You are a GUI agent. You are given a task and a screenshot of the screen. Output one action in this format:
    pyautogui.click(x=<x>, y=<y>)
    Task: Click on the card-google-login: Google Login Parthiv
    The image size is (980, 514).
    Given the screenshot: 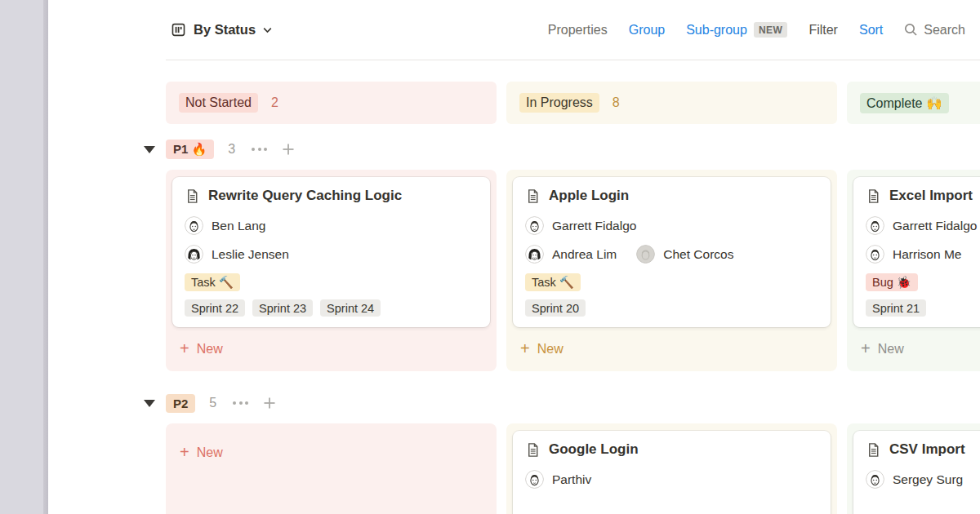 What is the action you would take?
    pyautogui.click(x=671, y=472)
    